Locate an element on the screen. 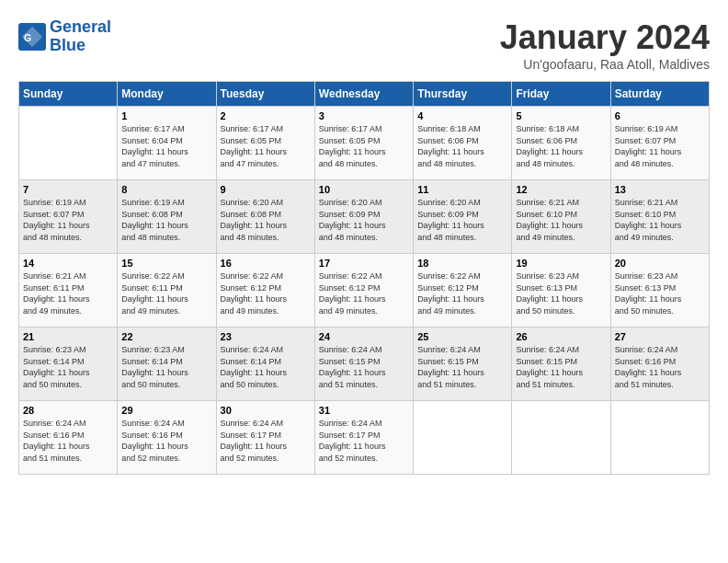 Image resolution: width=728 pixels, height=563 pixels. day-number: 6 is located at coordinates (660, 116).